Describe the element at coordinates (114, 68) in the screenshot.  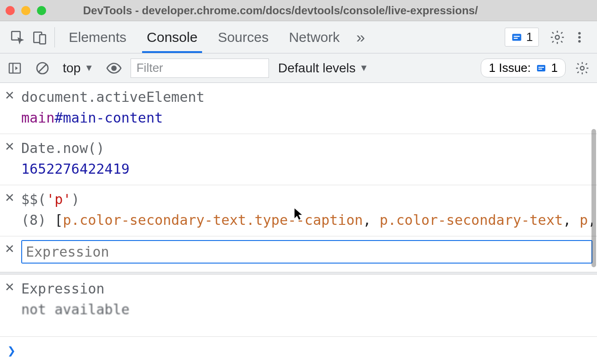
I see `live-expression-button` at that location.